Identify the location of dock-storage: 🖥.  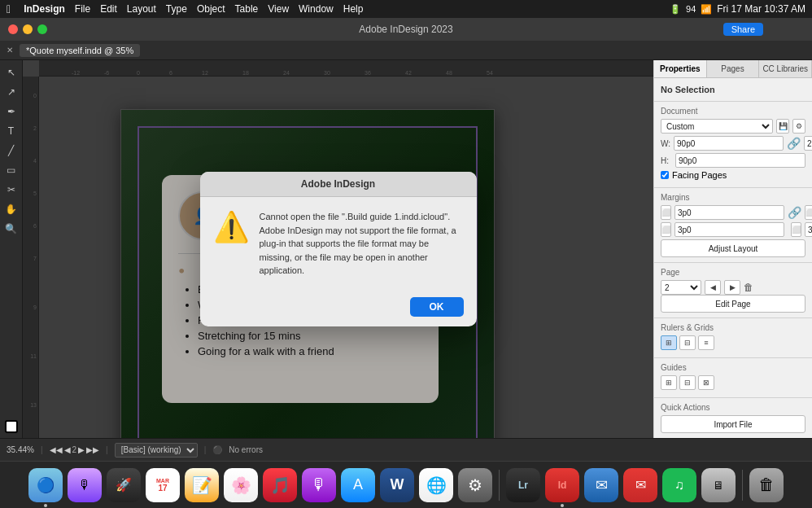
(718, 485).